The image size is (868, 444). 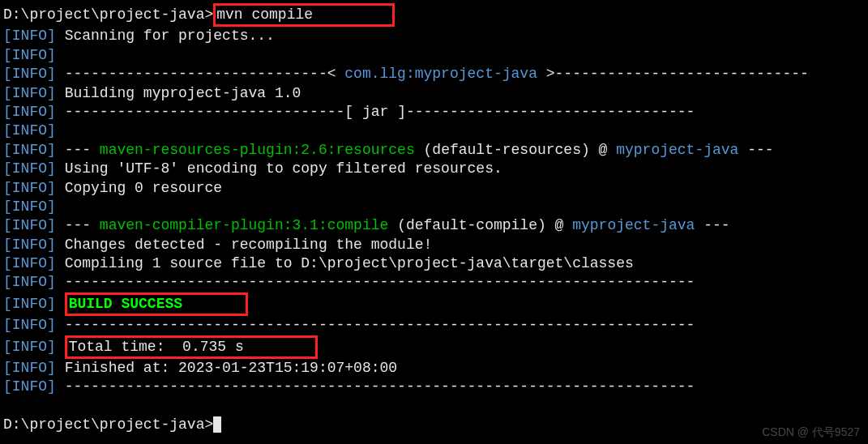 What do you see at coordinates (29, 36) in the screenshot?
I see `info-label: INFO` at bounding box center [29, 36].